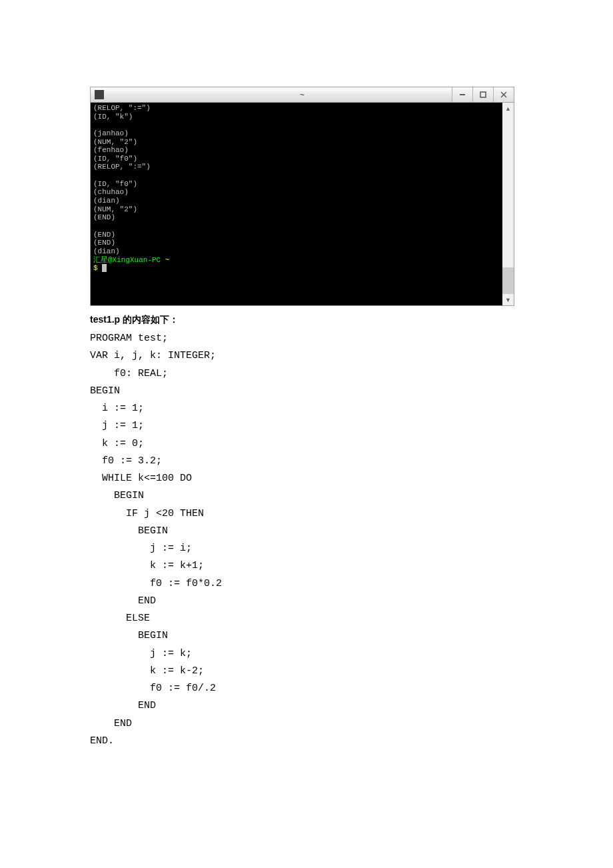 This screenshot has height=868, width=613. What do you see at coordinates (508, 204) in the screenshot?
I see `scroll-track` at bounding box center [508, 204].